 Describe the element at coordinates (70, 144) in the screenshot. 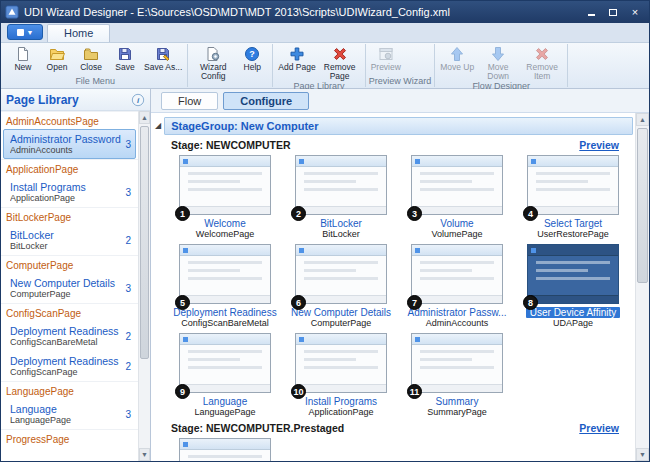

I see `library-item-administrator-password: Administrator Password AdminAccounts 3` at that location.